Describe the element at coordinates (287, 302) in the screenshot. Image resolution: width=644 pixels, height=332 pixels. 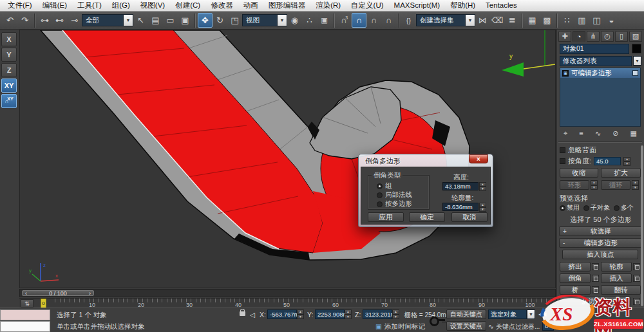
I see `track-bar: ⇅ 0 10 20 30 40 50 60 70 80 90 100` at that location.